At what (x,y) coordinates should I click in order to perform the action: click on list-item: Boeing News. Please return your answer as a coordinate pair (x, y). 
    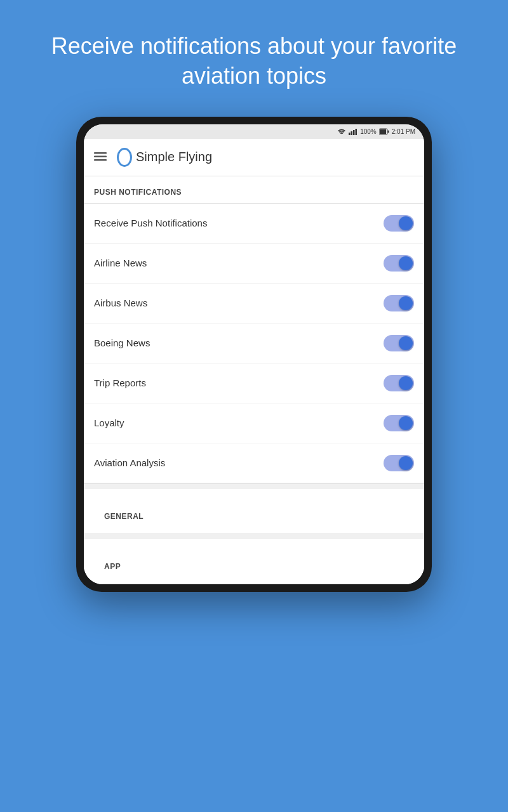
    Looking at the image, I should click on (254, 344).